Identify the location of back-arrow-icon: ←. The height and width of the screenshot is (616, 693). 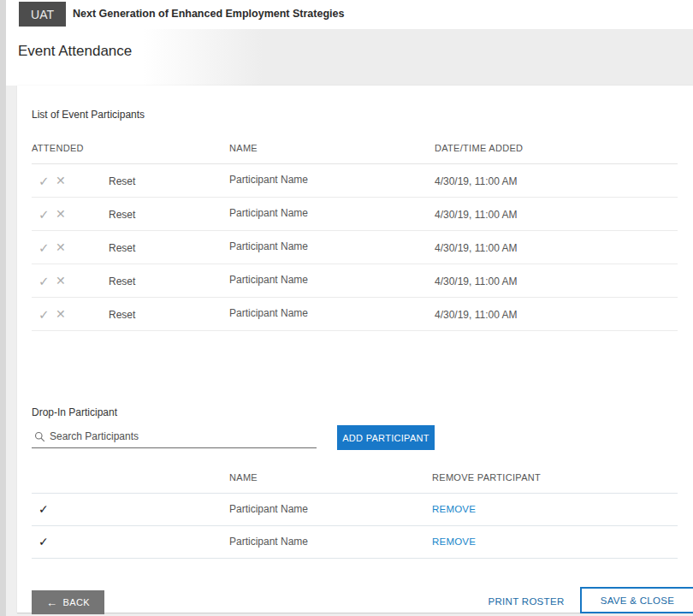
(51, 602).